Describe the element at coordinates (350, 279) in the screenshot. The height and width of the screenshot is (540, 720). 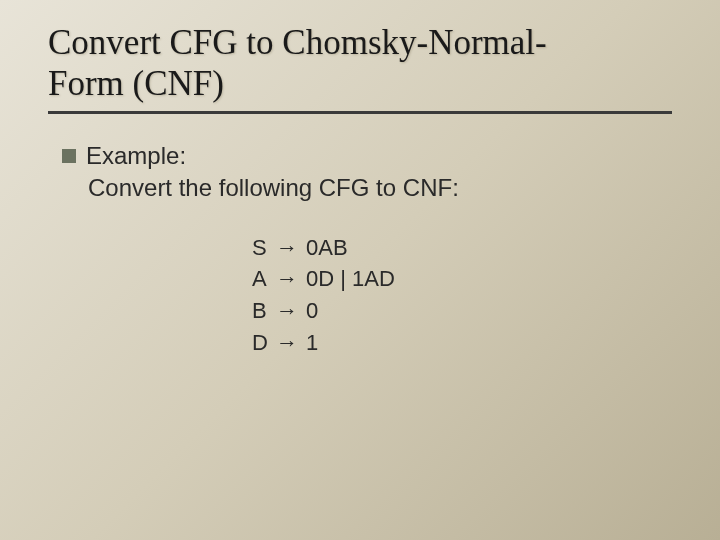
I see `production-rhs: 0D | 1AD` at that location.